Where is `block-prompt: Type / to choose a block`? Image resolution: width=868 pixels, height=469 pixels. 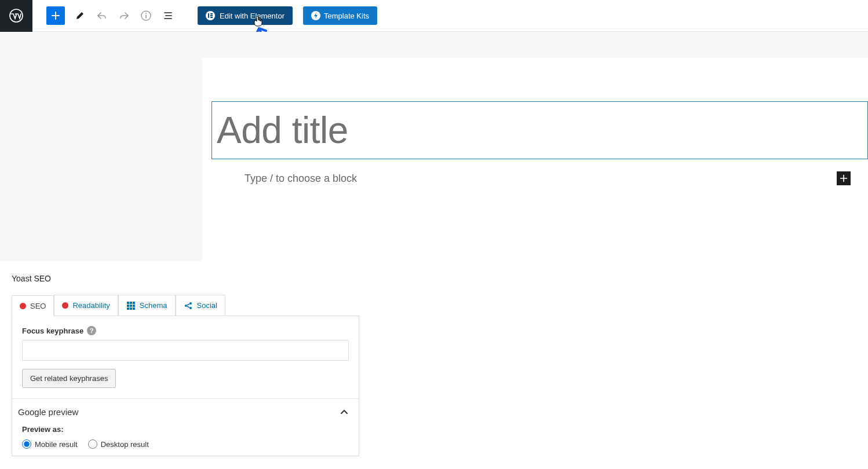 block-prompt: Type / to choose a block is located at coordinates (301, 178).